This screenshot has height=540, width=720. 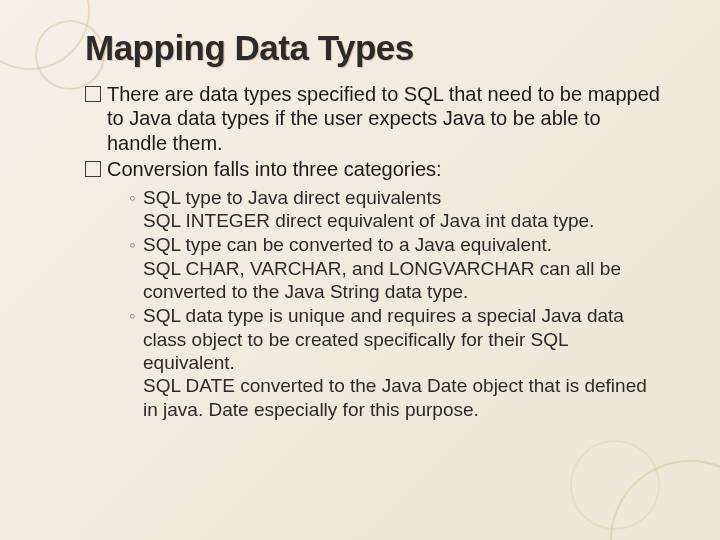 I want to click on sub-bullet-head: SQL type can be converted to a Java equi…, so click(x=348, y=244).